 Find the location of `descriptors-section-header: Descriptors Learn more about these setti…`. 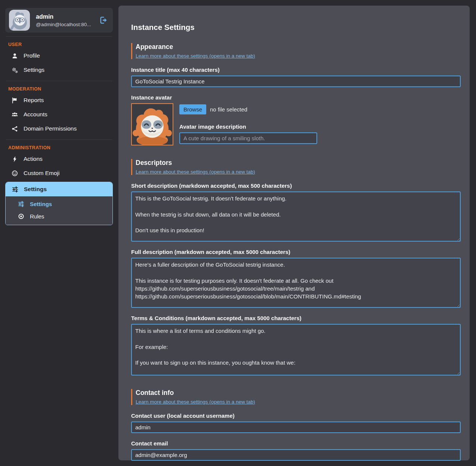

descriptors-section-header: Descriptors Learn more about these setti… is located at coordinates (296, 167).